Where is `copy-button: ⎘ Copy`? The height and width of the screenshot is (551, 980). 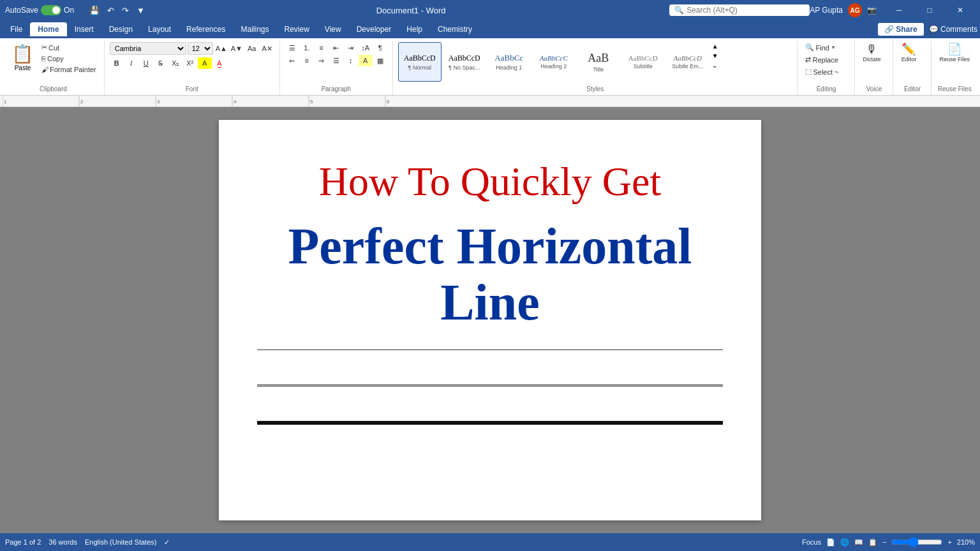 copy-button: ⎘ Copy is located at coordinates (69, 59).